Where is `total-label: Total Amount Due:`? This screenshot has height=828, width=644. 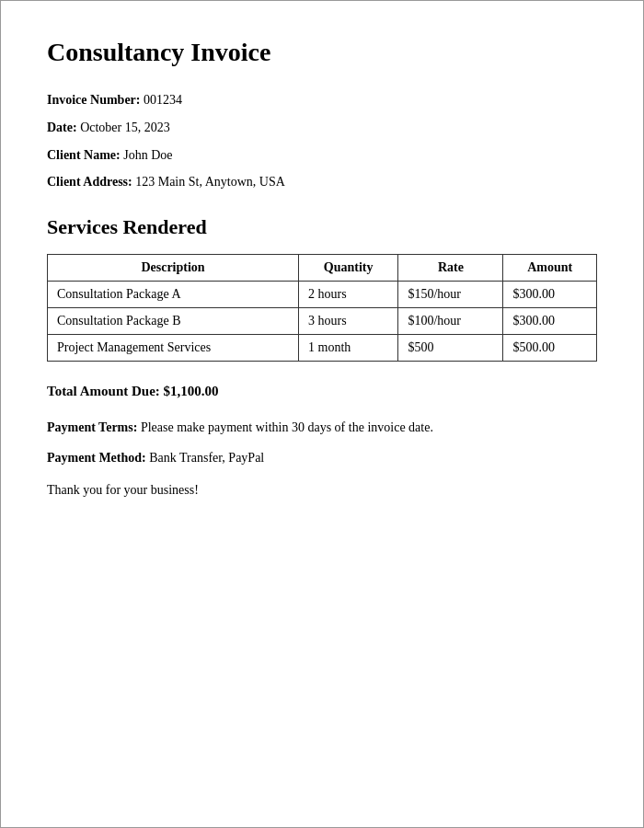
total-label: Total Amount Due: is located at coordinates (103, 391).